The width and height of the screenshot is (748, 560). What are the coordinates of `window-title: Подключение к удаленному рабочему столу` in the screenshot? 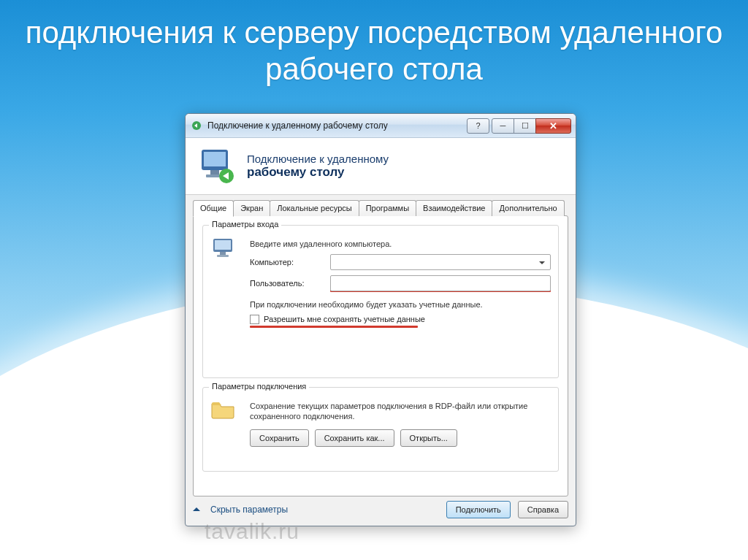 It's located at (337, 126).